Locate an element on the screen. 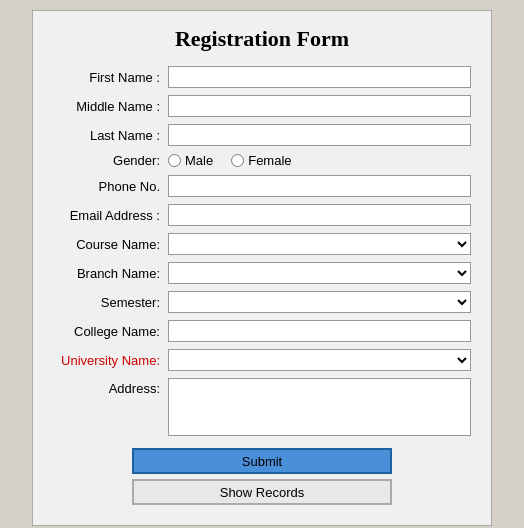  university-label: University Name: is located at coordinates (110, 360).